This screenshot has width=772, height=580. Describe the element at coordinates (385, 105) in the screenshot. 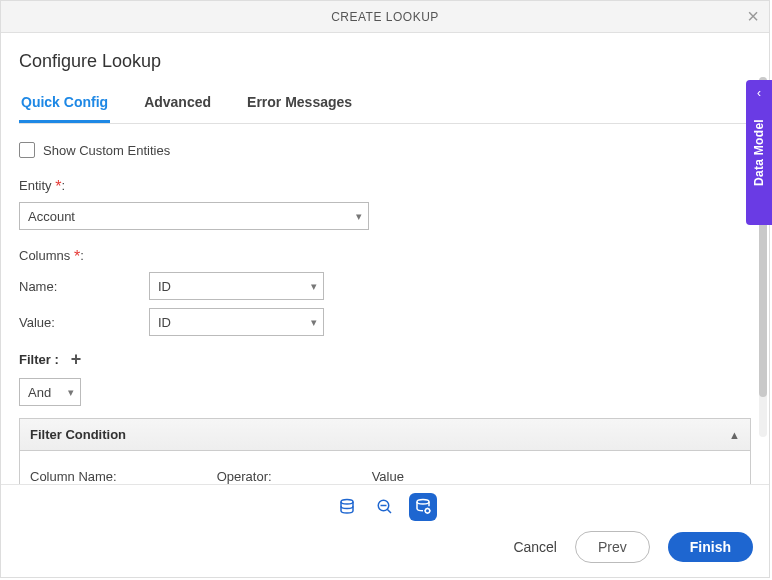

I see `tabs: Quick Config Advanced Error Messages` at that location.